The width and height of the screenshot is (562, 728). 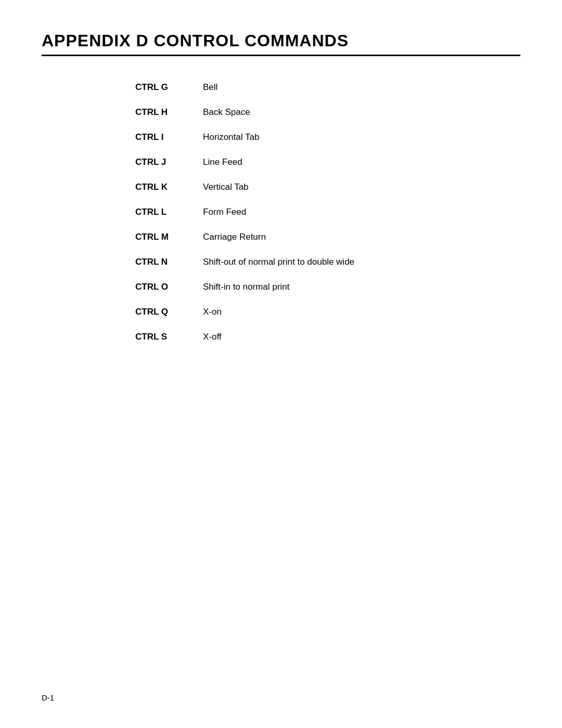 I want to click on command-description: Shift-out of normal print to double wide, so click(x=279, y=262).